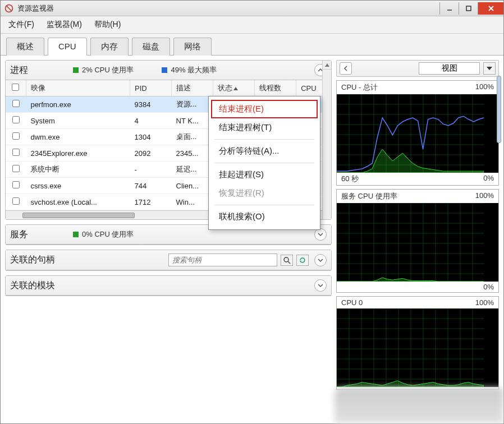 Image resolution: width=504 pixels, height=424 pixels. What do you see at coordinates (252, 45) in the screenshot?
I see `tabs: 概述 CPU 内存 磁盘 网络` at bounding box center [252, 45].